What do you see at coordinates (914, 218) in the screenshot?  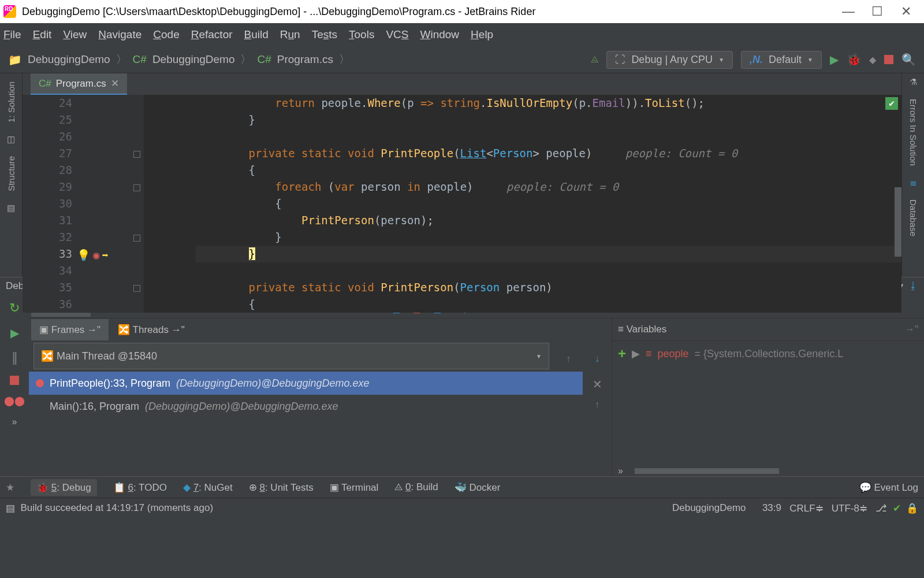 I see `sidebar-item-database: Database` at bounding box center [914, 218].